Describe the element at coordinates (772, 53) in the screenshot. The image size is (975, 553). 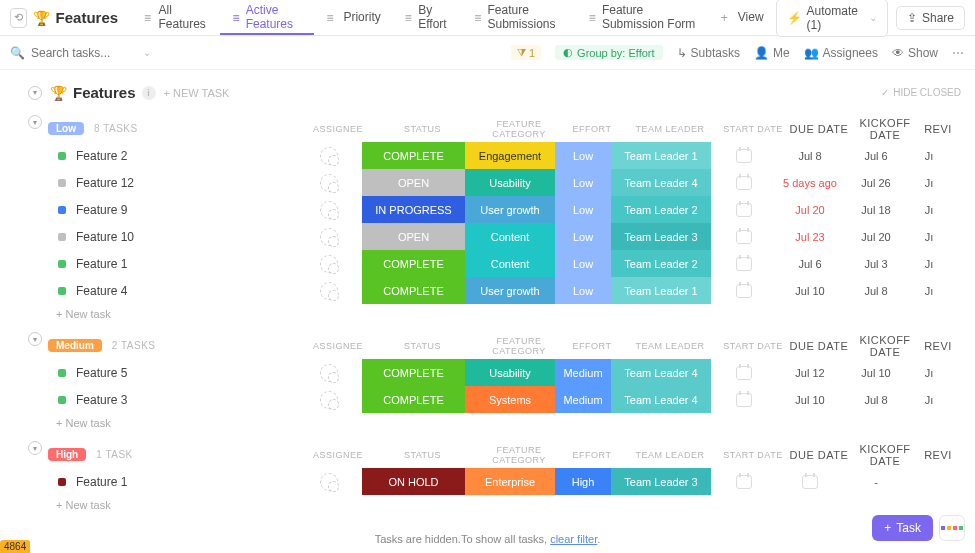
I see `me-toggle: 👤Me` at that location.